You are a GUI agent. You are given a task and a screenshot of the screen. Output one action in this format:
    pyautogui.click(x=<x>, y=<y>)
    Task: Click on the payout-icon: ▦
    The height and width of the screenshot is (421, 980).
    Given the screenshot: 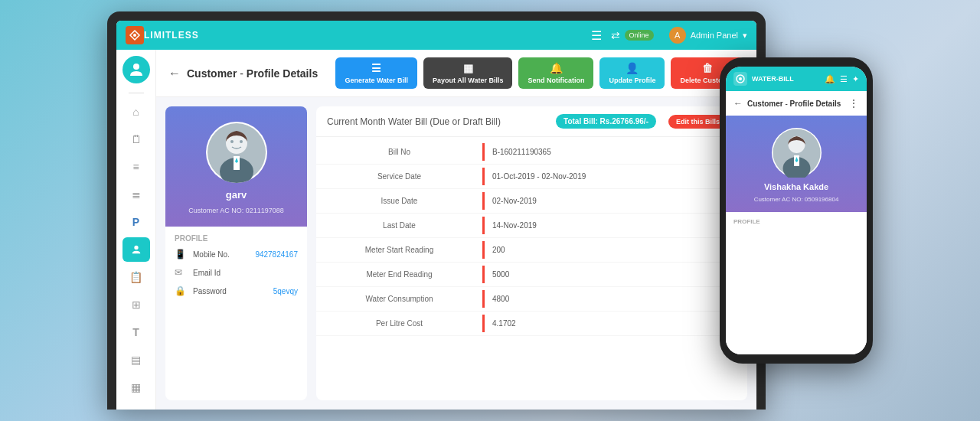 What is the action you would take?
    pyautogui.click(x=469, y=68)
    